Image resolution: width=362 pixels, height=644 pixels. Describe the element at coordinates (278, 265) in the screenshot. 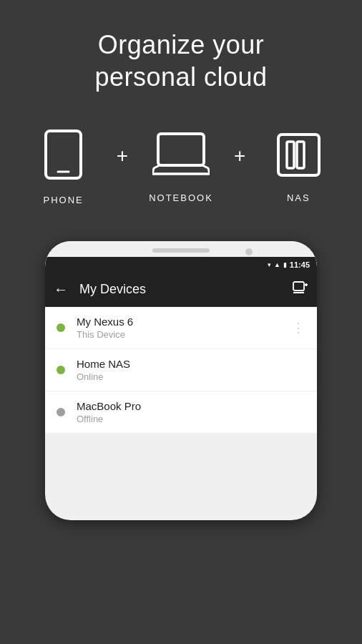

I see `signal-icon: ▲` at that location.